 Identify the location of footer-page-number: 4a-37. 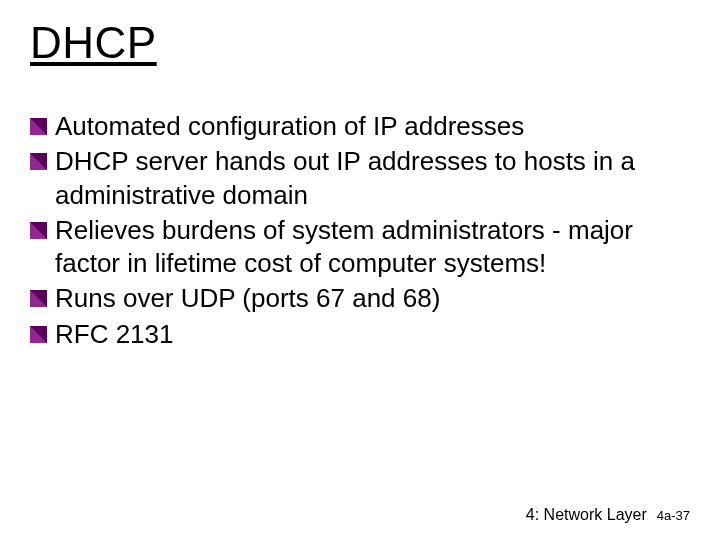
(674, 516).